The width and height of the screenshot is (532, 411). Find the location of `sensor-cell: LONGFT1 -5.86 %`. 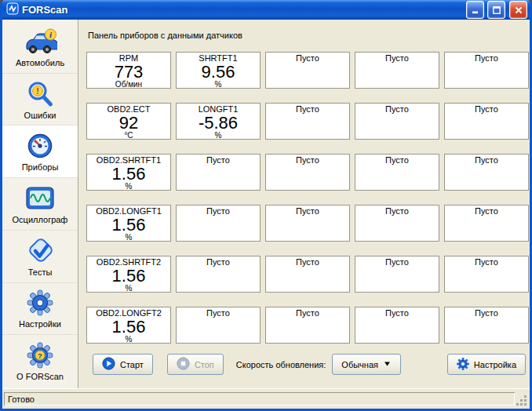

sensor-cell: LONGFT1 -5.86 % is located at coordinates (218, 121).